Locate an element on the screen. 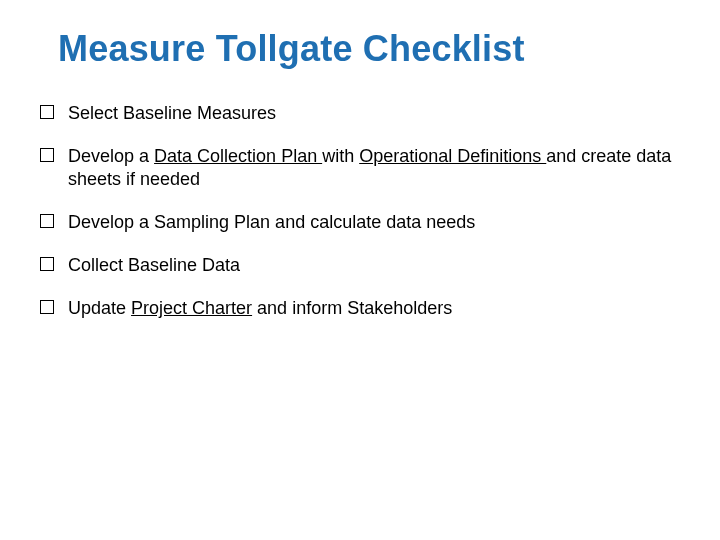  checklist-item: Select Baseline Measures is located at coordinates (360, 114).